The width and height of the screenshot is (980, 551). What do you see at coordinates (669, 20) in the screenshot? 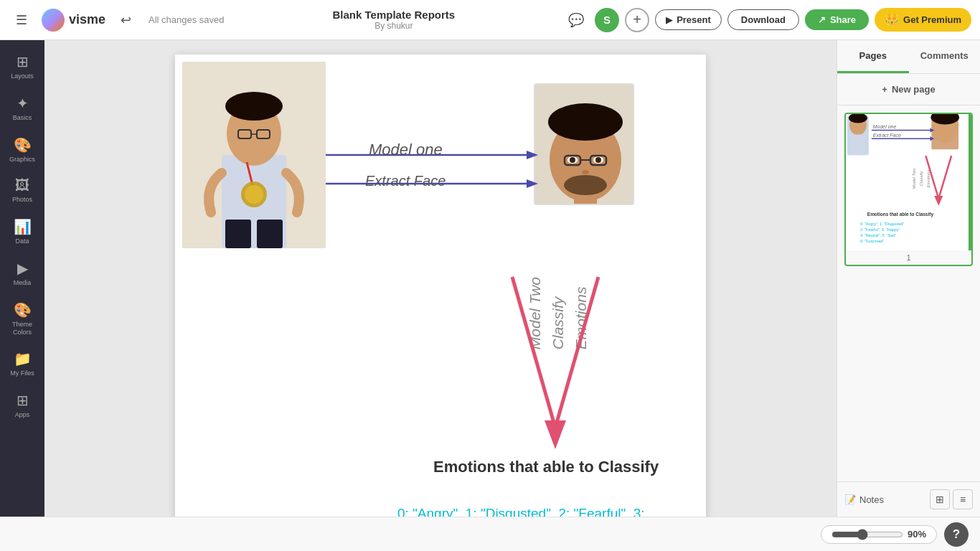
I see `play-icon: ▶` at bounding box center [669, 20].